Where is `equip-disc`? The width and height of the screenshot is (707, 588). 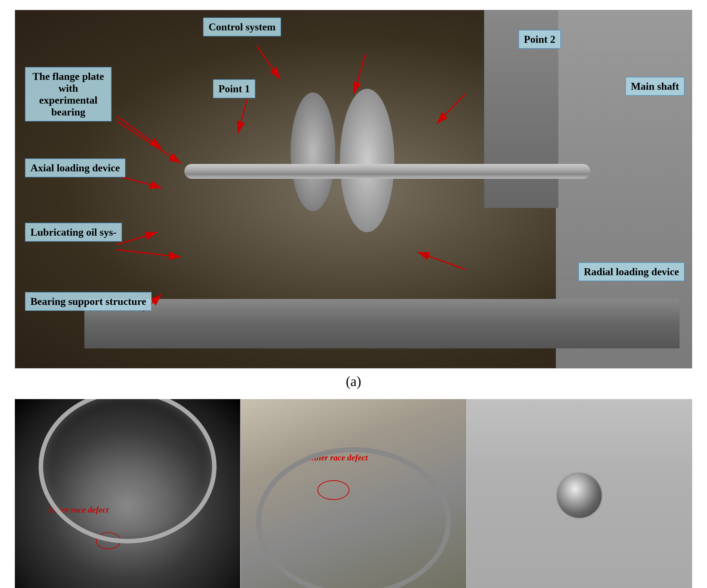
equip-disc is located at coordinates (367, 161).